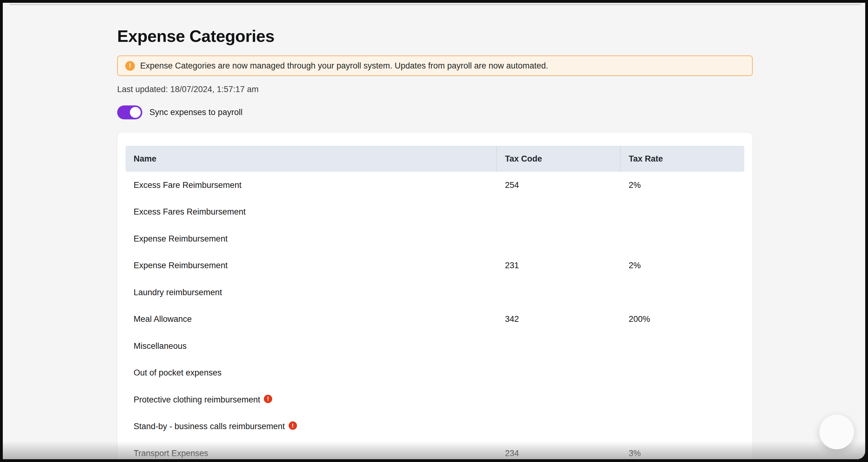  I want to click on table-row: Expense Reimbursement, so click(435, 239).